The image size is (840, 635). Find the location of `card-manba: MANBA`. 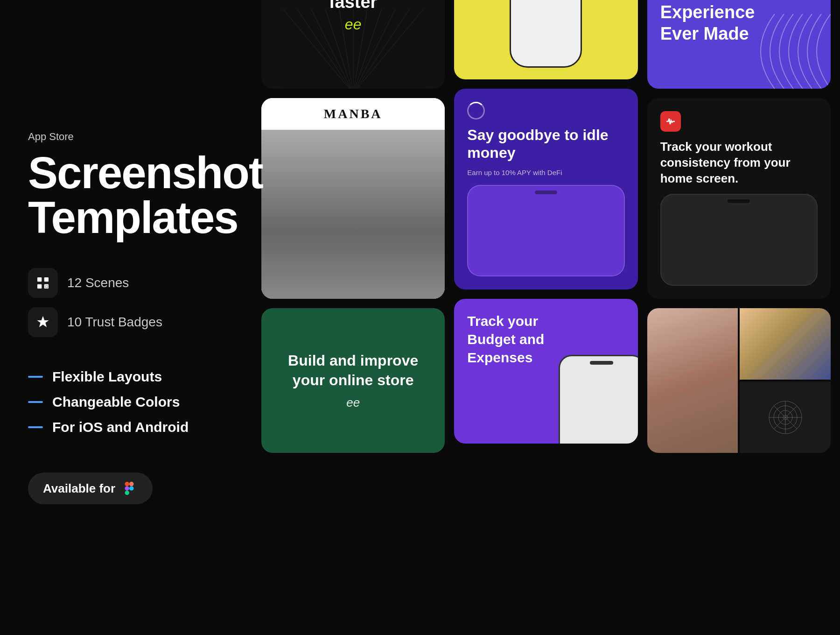

card-manba: MANBA is located at coordinates (353, 198).